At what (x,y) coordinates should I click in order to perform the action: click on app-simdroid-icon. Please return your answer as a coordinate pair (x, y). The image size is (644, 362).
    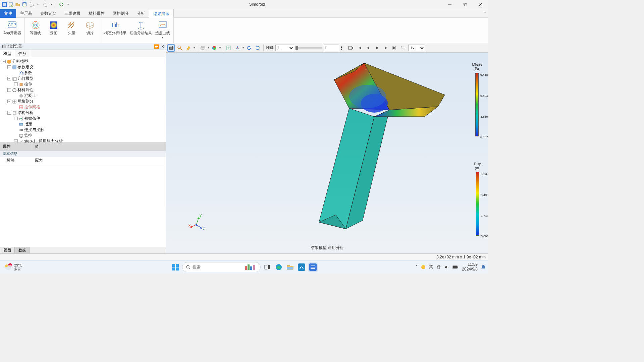
    Looking at the image, I should click on (313, 267).